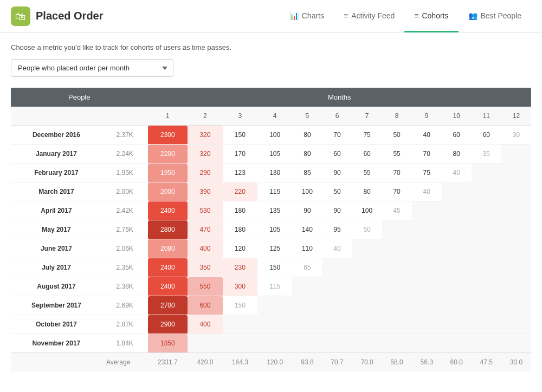 The image size is (542, 392). Describe the element at coordinates (205, 267) in the screenshot. I see `cell-7-2: 350` at that location.